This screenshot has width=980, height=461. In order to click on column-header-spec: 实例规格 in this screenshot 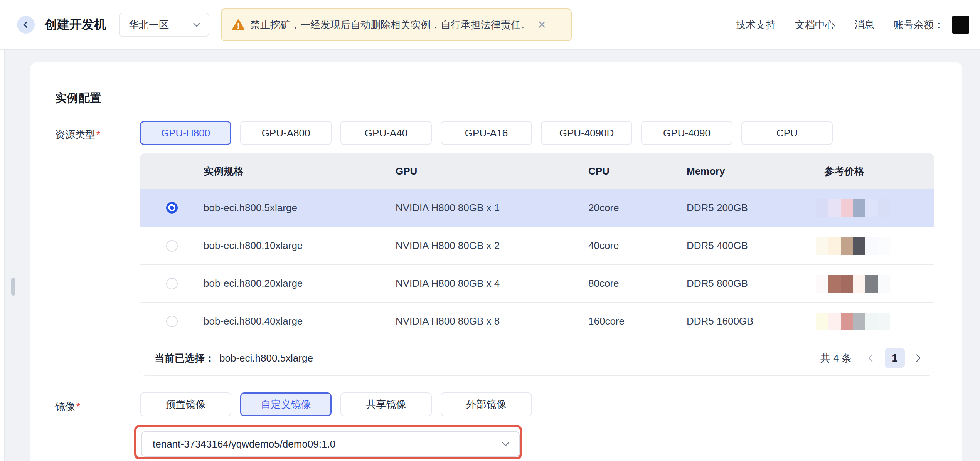, I will do `click(300, 171)`.